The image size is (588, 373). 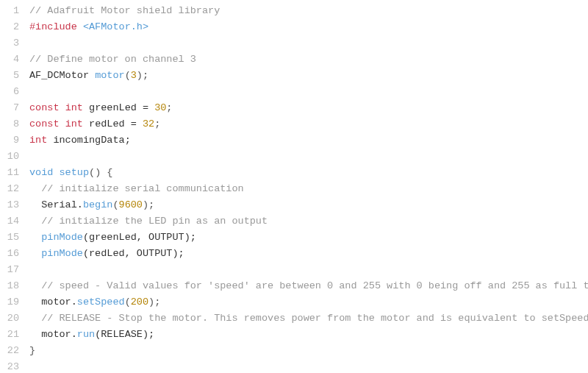 What do you see at coordinates (134, 253) in the screenshot?
I see `token: (redLed, OUTPUT);` at bounding box center [134, 253].